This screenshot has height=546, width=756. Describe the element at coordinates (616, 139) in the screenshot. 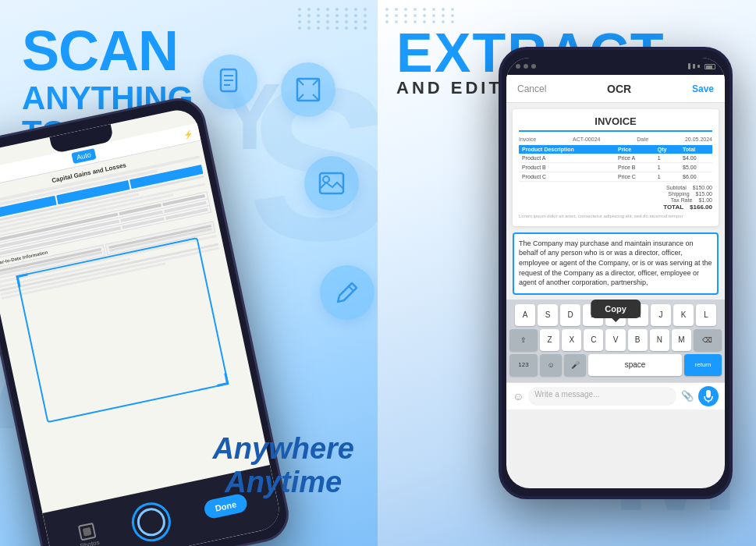

I see `invoice-info: Invoice ACT-00024 Date 20.05.2024` at that location.